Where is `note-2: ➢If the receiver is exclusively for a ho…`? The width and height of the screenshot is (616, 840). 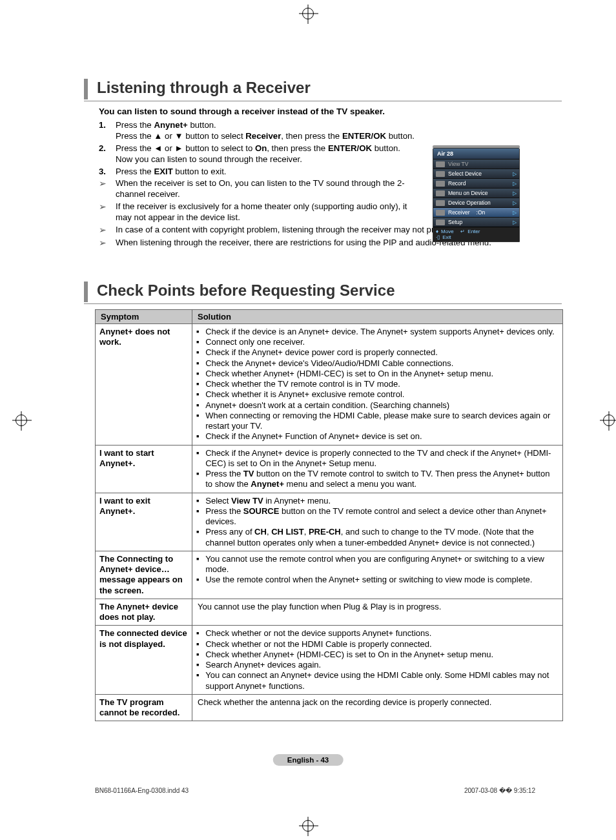 note-2: ➢If the receiver is exclusively for a ho… is located at coordinates (260, 212).